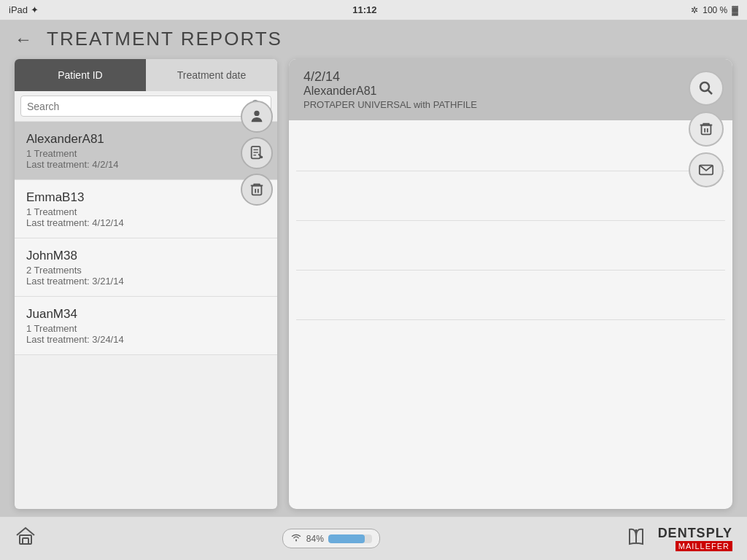 This screenshot has height=560, width=747. Describe the element at coordinates (257, 153) in the screenshot. I see `report-action-button` at that location.